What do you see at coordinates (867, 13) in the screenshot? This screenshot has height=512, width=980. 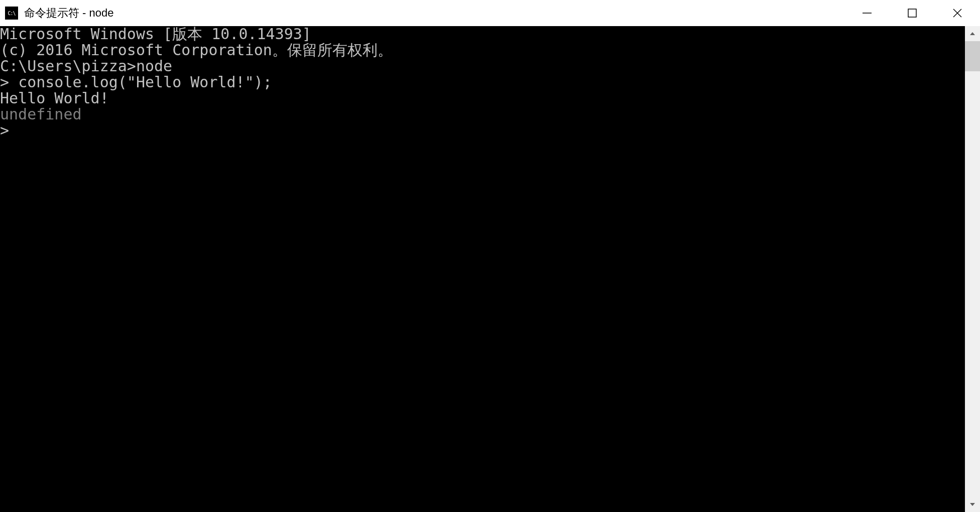 I see `minimize-icon` at bounding box center [867, 13].